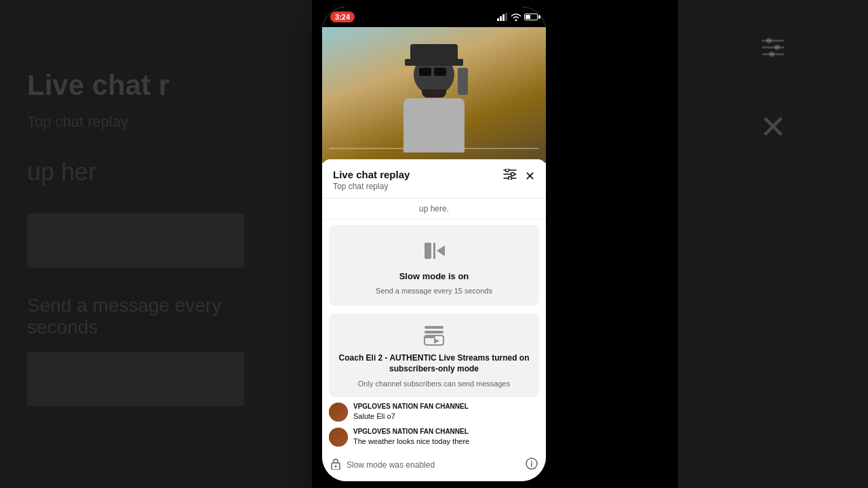  What do you see at coordinates (446, 437) in the screenshot?
I see `message-content: VPGLOVES NATION FAN CHANNEL The weather …` at bounding box center [446, 437].